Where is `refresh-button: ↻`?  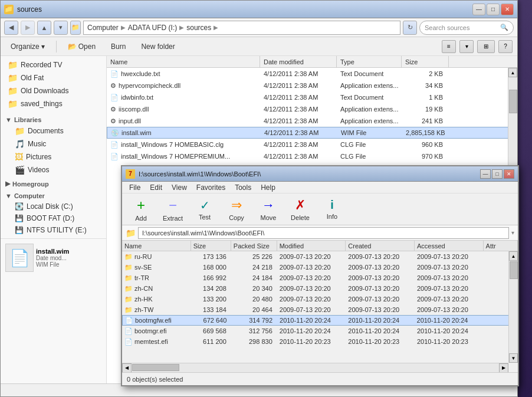 refresh-button: ↻ is located at coordinates (410, 28).